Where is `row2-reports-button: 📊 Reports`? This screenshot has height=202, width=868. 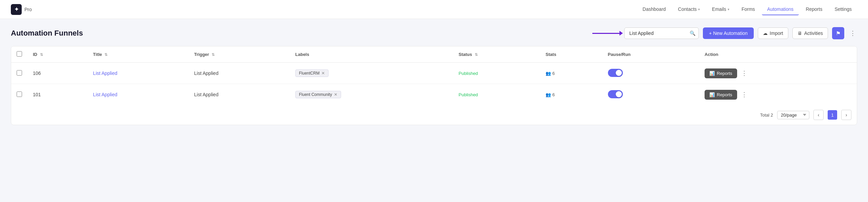 row2-reports-button: 📊 Reports is located at coordinates (721, 95).